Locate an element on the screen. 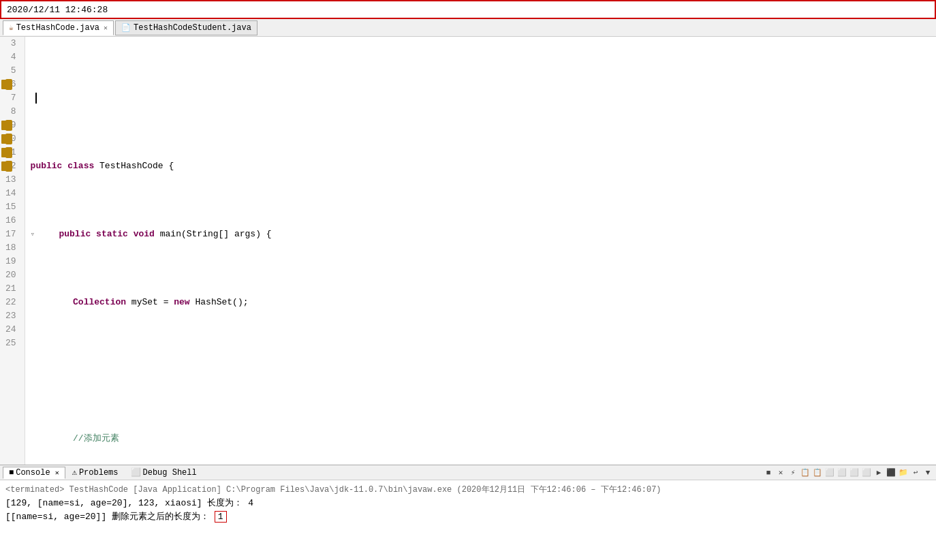  toolbar-run-btn2: ▶ is located at coordinates (879, 473).